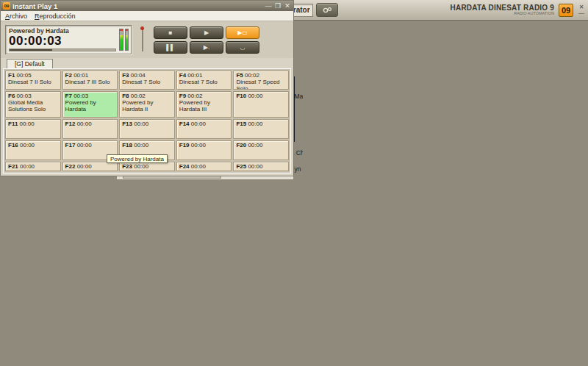 The width and height of the screenshot is (588, 366). I want to click on hotkey-cell-active: F7 00:03Powered by Hardata, so click(90, 104).